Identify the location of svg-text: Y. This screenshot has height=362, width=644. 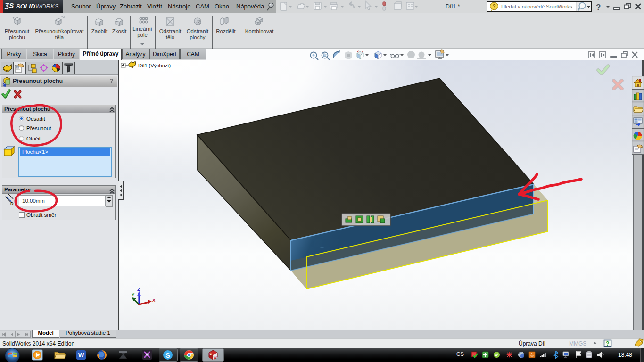
(133, 294).